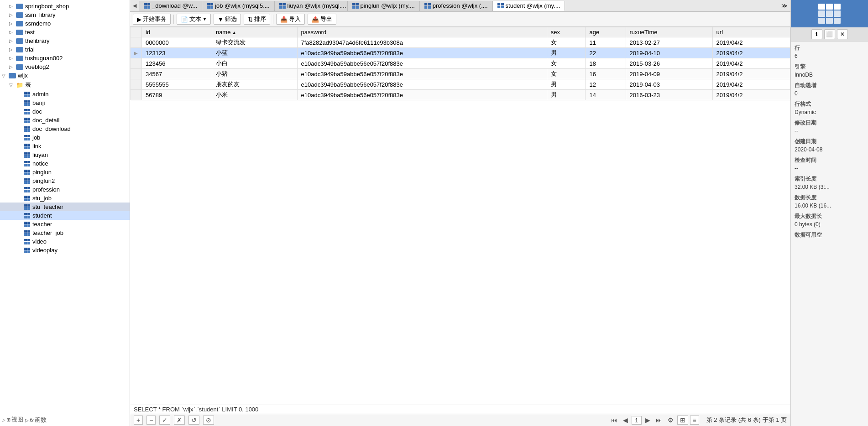  What do you see at coordinates (65, 76) in the screenshot?
I see `sidebar-item-wljx: ▽wljx` at bounding box center [65, 76].